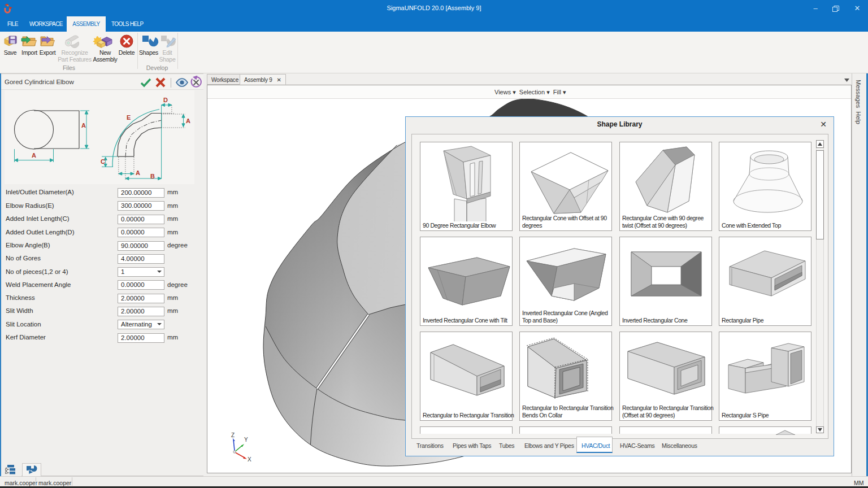  I want to click on svg-text: New, so click(105, 53).